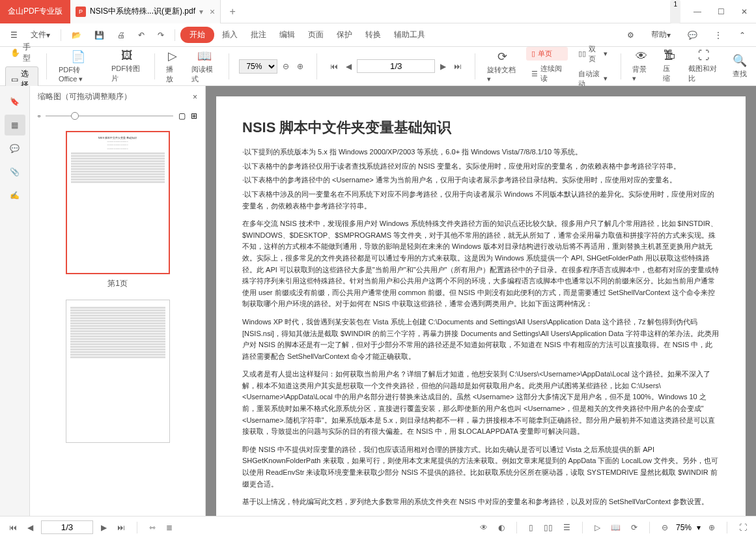 The image size is (756, 538). What do you see at coordinates (661, 35) in the screenshot?
I see `help-menu: 帮助 ▾` at bounding box center [661, 35].